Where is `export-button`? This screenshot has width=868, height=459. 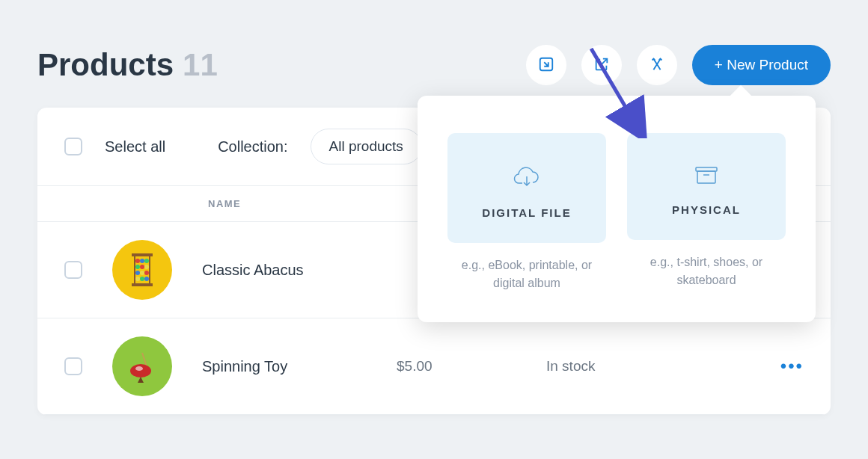
export-button is located at coordinates (602, 65).